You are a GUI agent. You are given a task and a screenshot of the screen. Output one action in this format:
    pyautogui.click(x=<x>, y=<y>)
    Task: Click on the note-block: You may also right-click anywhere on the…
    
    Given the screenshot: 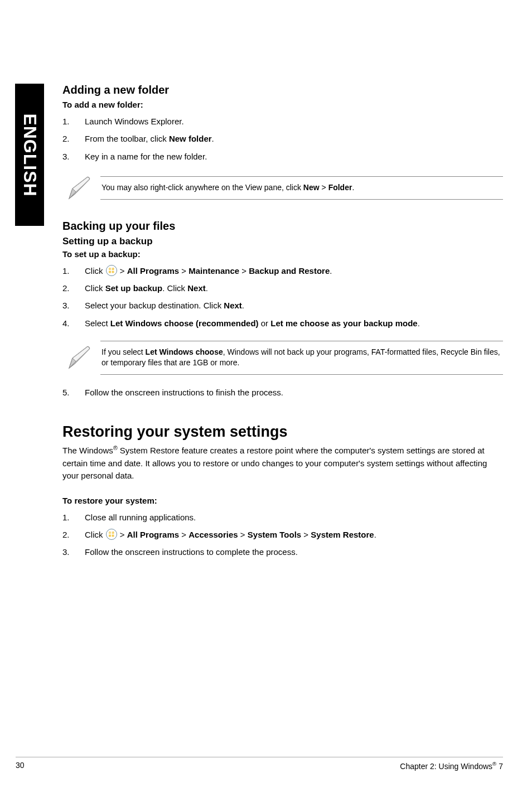 What is the action you would take?
    pyautogui.click(x=283, y=188)
    